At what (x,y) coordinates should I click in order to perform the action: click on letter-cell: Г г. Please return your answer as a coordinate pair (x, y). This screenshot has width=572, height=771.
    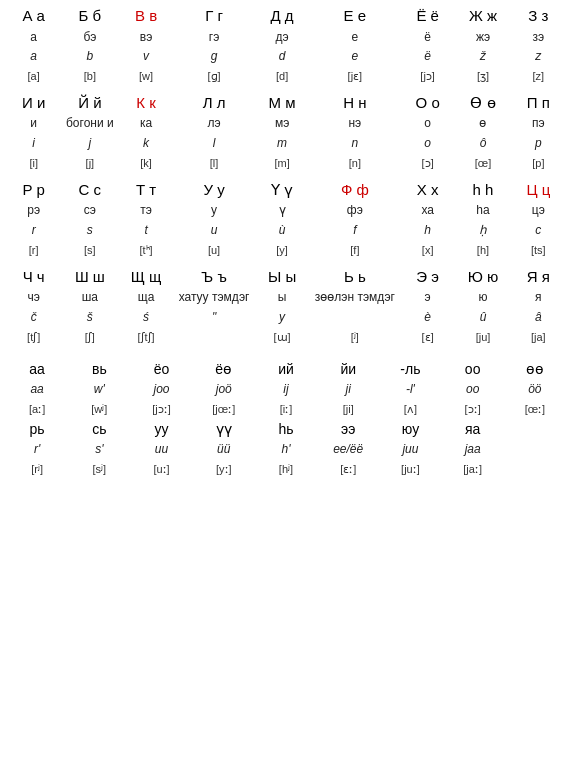
    Looking at the image, I should click on (214, 16).